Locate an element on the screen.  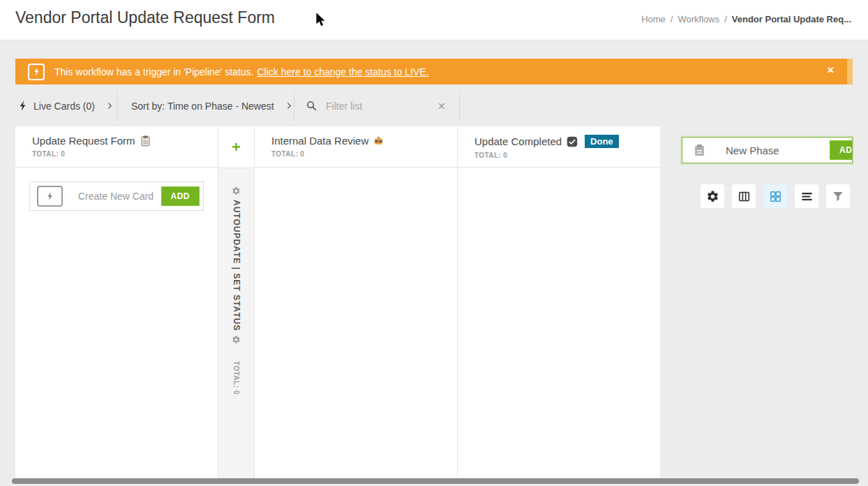
breadcrumb-current: Vendor Portal Update Req... is located at coordinates (791, 20).